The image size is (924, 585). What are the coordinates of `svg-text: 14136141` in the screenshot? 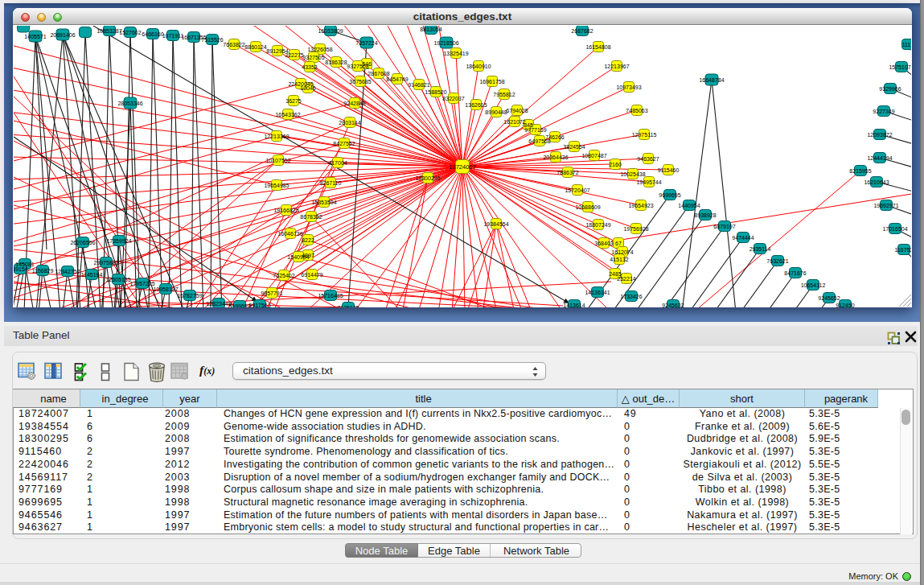 It's located at (597, 293).